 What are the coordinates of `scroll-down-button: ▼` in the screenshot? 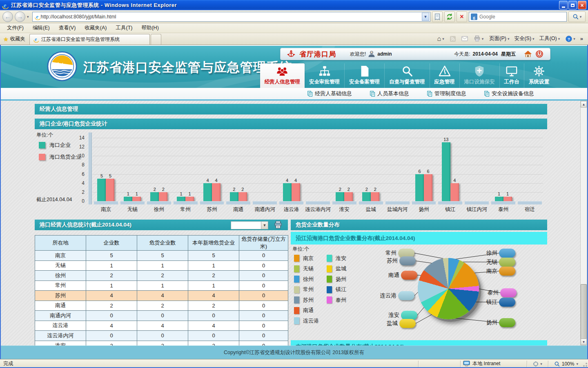 It's located at (584, 342).